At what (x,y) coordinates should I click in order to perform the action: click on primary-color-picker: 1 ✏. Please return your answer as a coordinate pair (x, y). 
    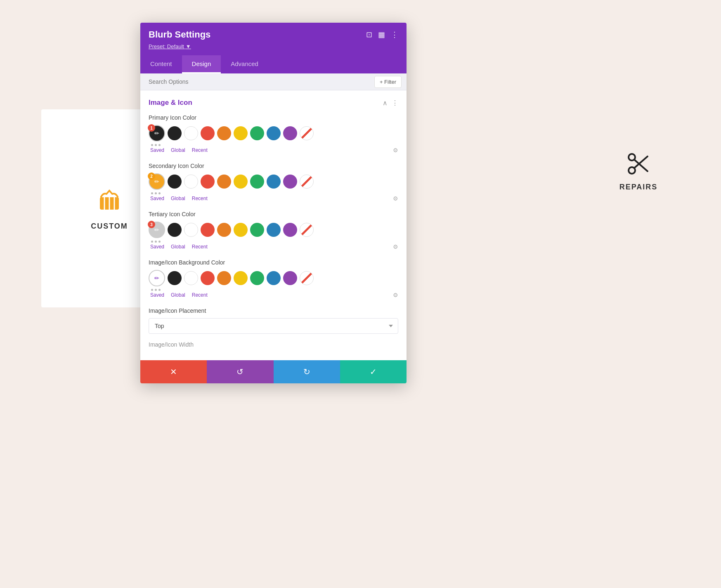
    Looking at the image, I should click on (157, 133).